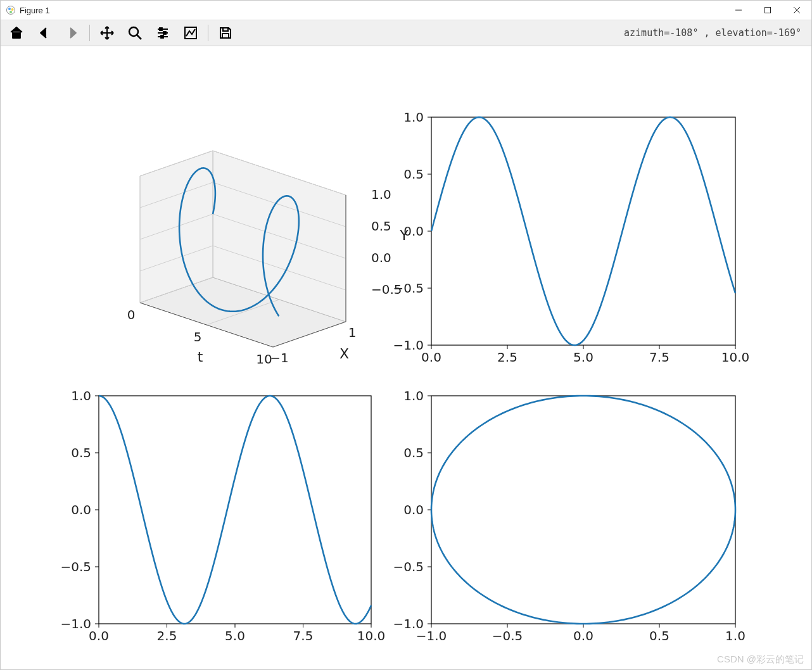 The image size is (812, 670). What do you see at coordinates (352, 332) in the screenshot?
I see `svg-text: 1` at bounding box center [352, 332].